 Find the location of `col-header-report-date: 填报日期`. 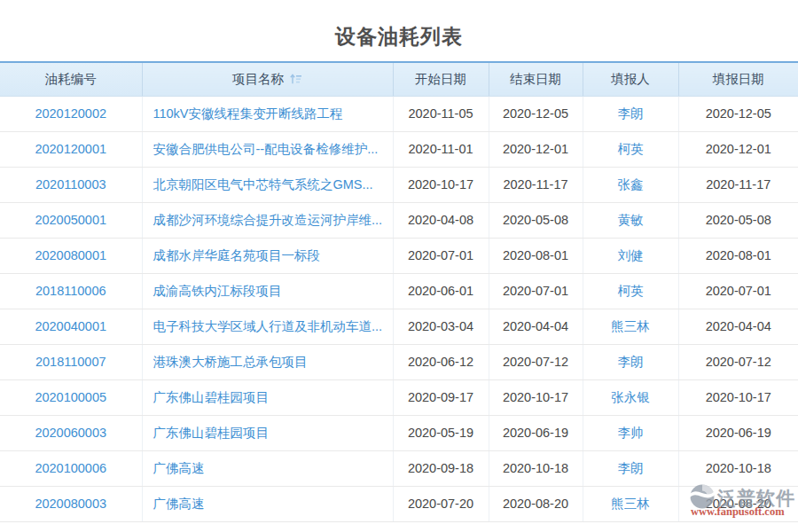

col-header-report-date: 填报日期 is located at coordinates (738, 79).